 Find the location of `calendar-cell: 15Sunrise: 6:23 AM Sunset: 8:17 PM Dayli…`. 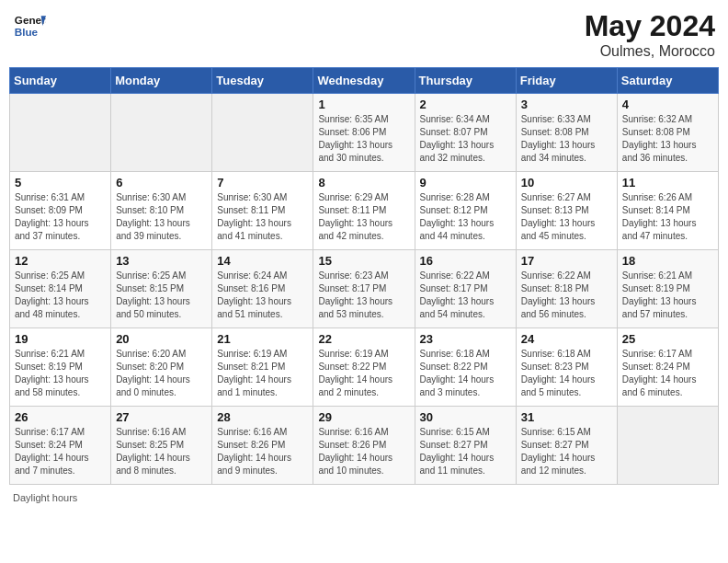

calendar-cell: 15Sunrise: 6:23 AM Sunset: 8:17 PM Dayli… is located at coordinates (364, 289).